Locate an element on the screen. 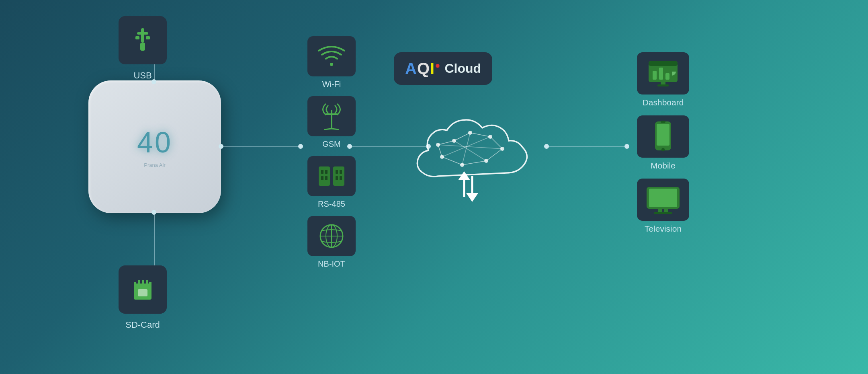 This screenshot has height=374, width=868. dashboard-icon-box is located at coordinates (663, 73).